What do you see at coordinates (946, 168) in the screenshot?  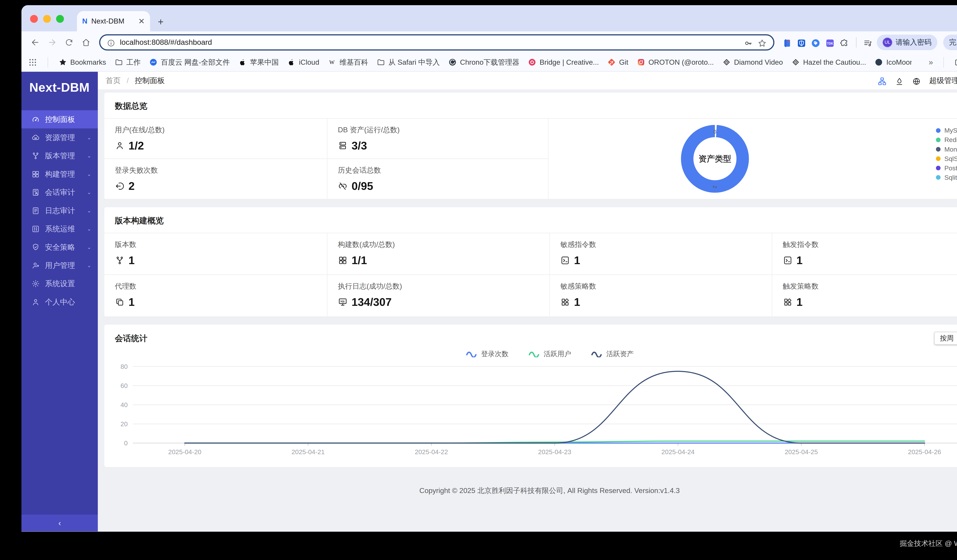 I see `pie-legend-item: Postgresql` at bounding box center [946, 168].